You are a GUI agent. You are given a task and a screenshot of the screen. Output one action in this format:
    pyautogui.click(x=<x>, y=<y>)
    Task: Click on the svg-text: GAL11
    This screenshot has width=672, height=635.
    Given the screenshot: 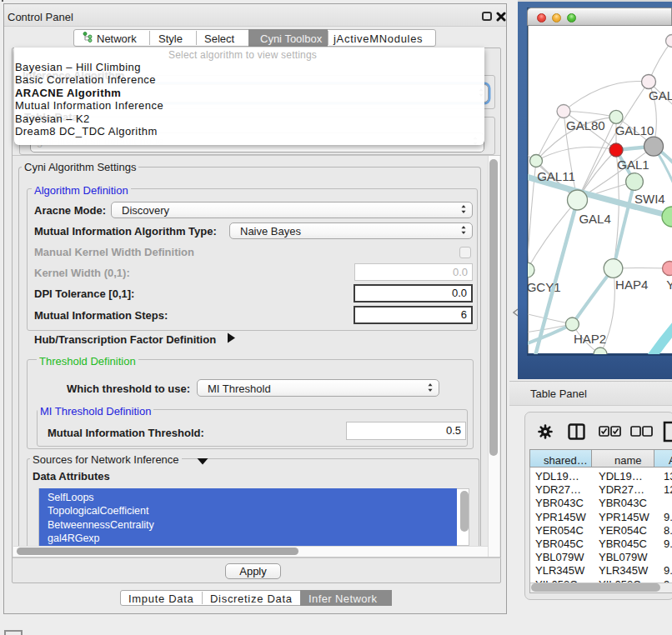 What is the action you would take?
    pyautogui.click(x=556, y=177)
    